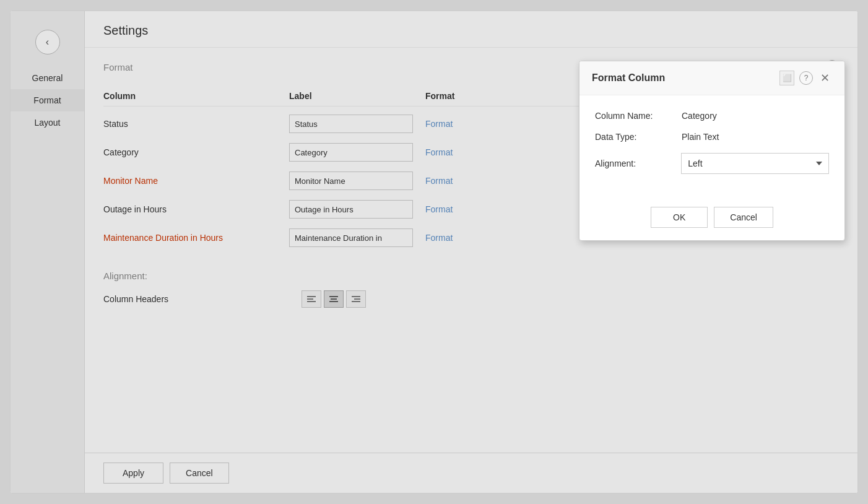 The height and width of the screenshot is (504, 868). What do you see at coordinates (47, 78) in the screenshot?
I see `sidebar-item-general: General` at bounding box center [47, 78].